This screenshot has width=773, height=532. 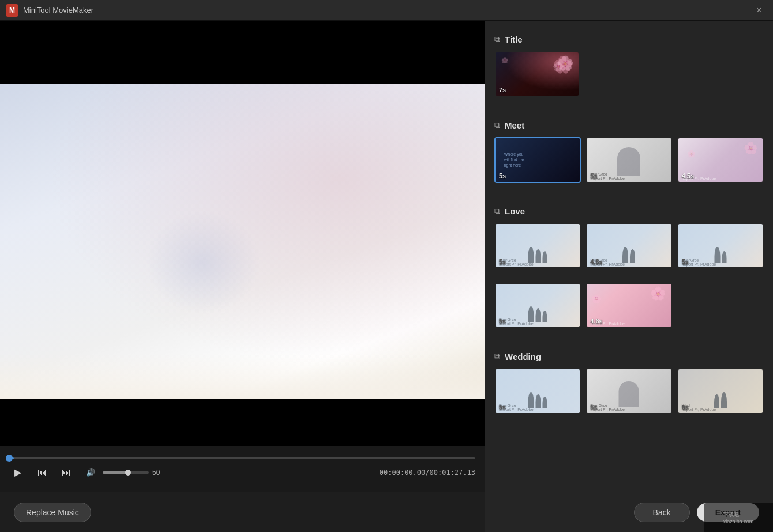 I want to click on close-button: ×, so click(x=759, y=10).